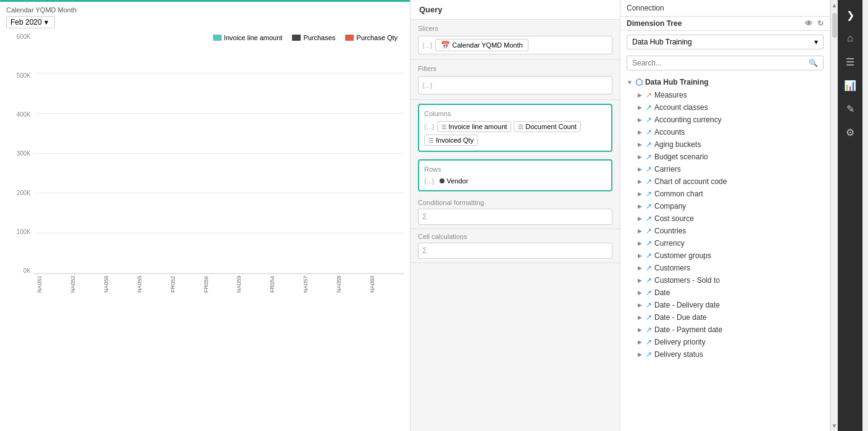 The width and height of the screenshot is (868, 431). I want to click on dim-search-input, so click(720, 63).